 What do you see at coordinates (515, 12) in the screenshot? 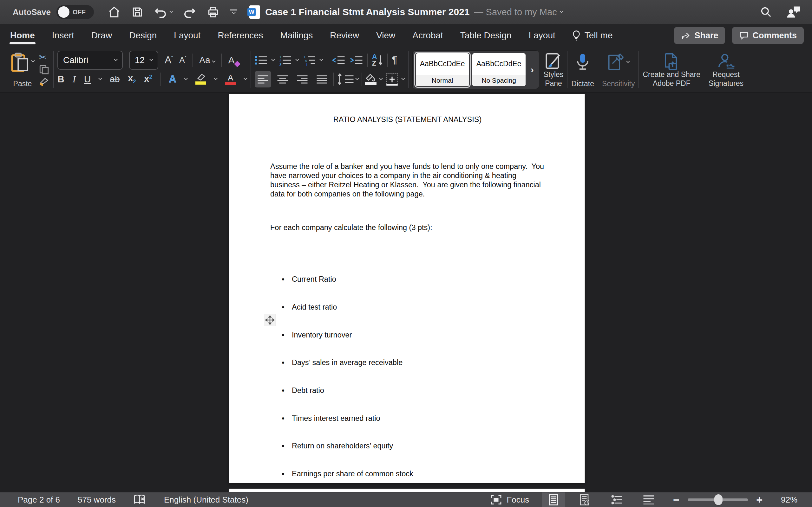
I see `saved-status: — Saved to my Mac` at bounding box center [515, 12].